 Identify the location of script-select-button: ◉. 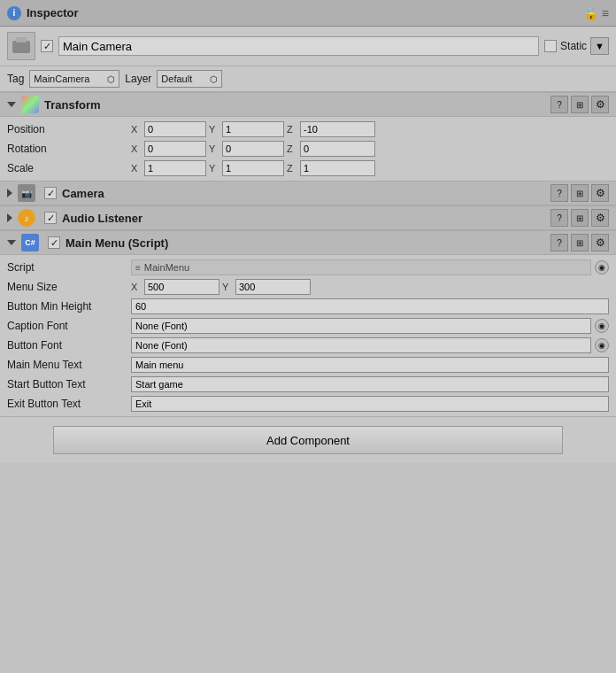
(602, 267).